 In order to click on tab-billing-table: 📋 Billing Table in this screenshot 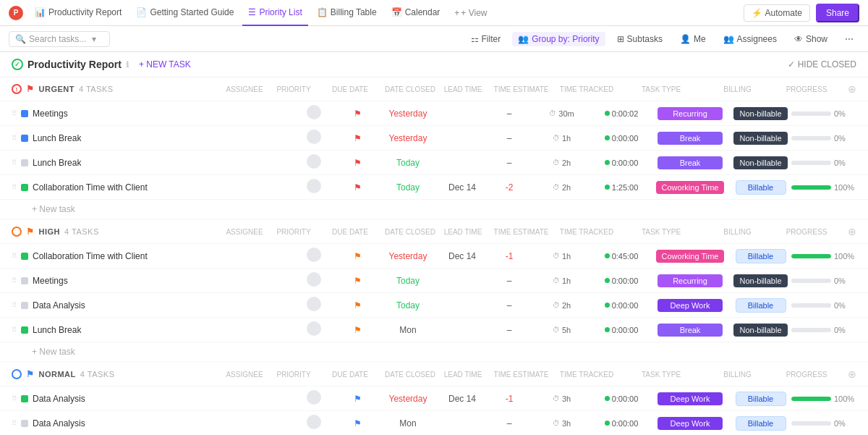, I will do `click(347, 13)`.